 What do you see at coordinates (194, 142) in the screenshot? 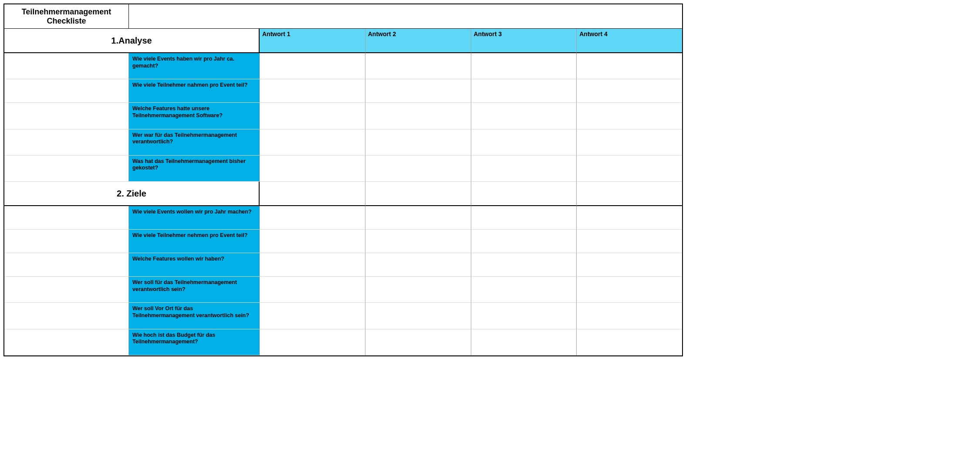
I see `question-text: Wer war für das Teilnehmermanagement ver…` at bounding box center [194, 142].